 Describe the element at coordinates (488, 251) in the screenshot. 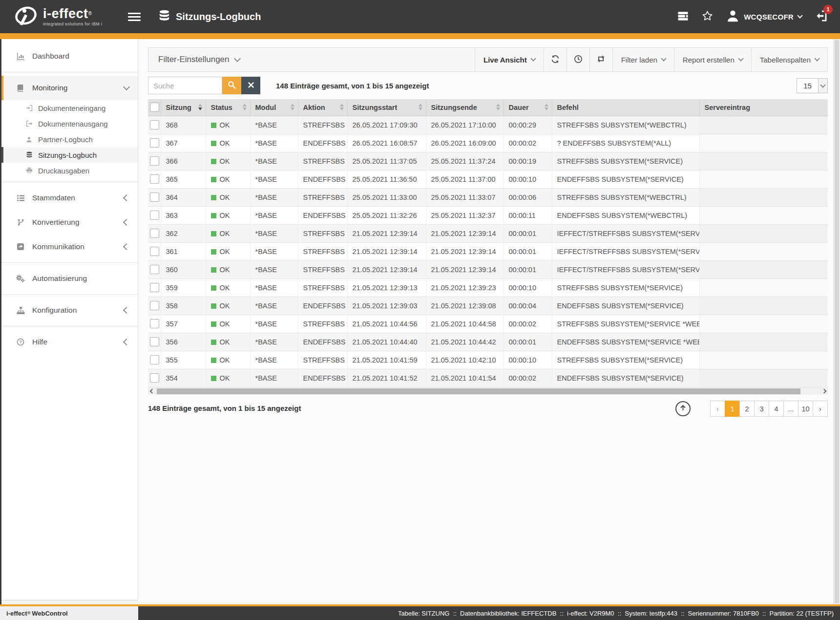

I see `table-row: 361OK*BASESTREFFSBS21.05.2021 12:39:1421…` at that location.